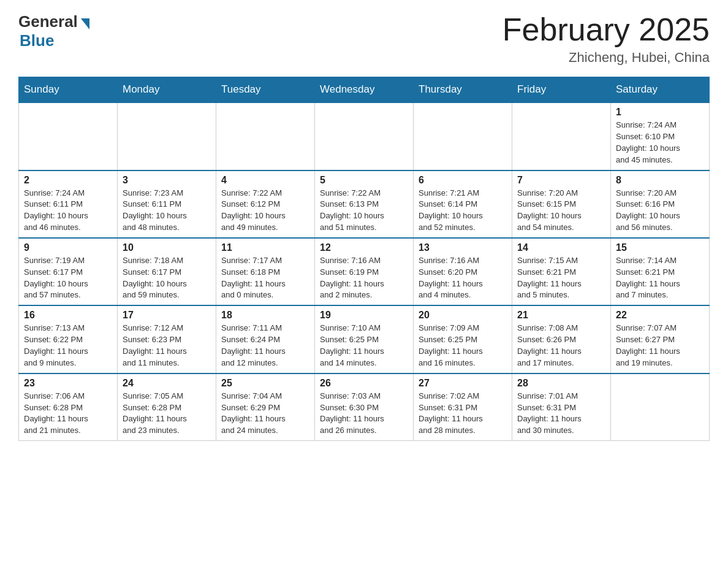 This screenshot has width=728, height=563. Describe the element at coordinates (463, 278) in the screenshot. I see `day-info: Sunrise: 7:16 AMSunset: 6:20 PMDaylight:…` at that location.